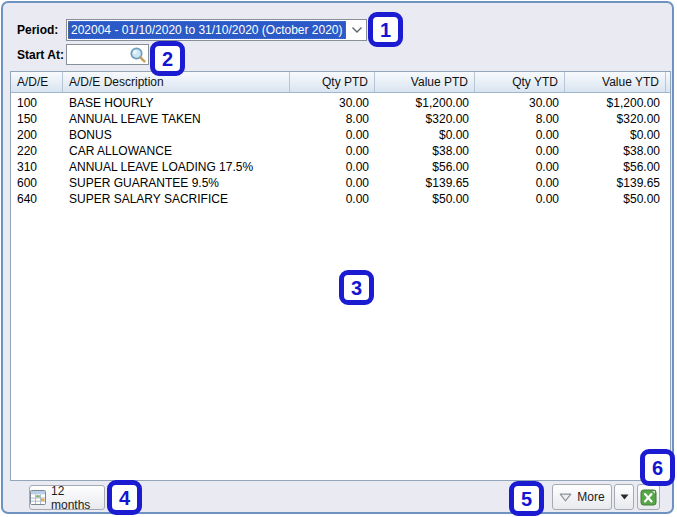 The height and width of the screenshot is (517, 677). What do you see at coordinates (624, 497) in the screenshot?
I see `more-dropdown-button` at bounding box center [624, 497].